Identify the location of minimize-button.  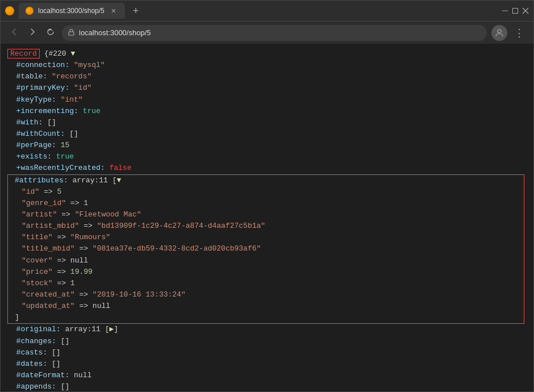
(505, 11).